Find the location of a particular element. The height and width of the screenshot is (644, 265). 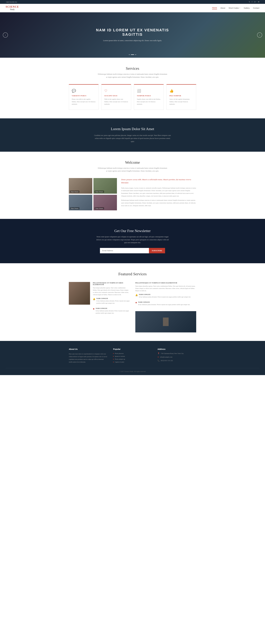

hero-title: NAM ID LOREM UT EX VENENATIS SAGITTIS is located at coordinates (132, 32).